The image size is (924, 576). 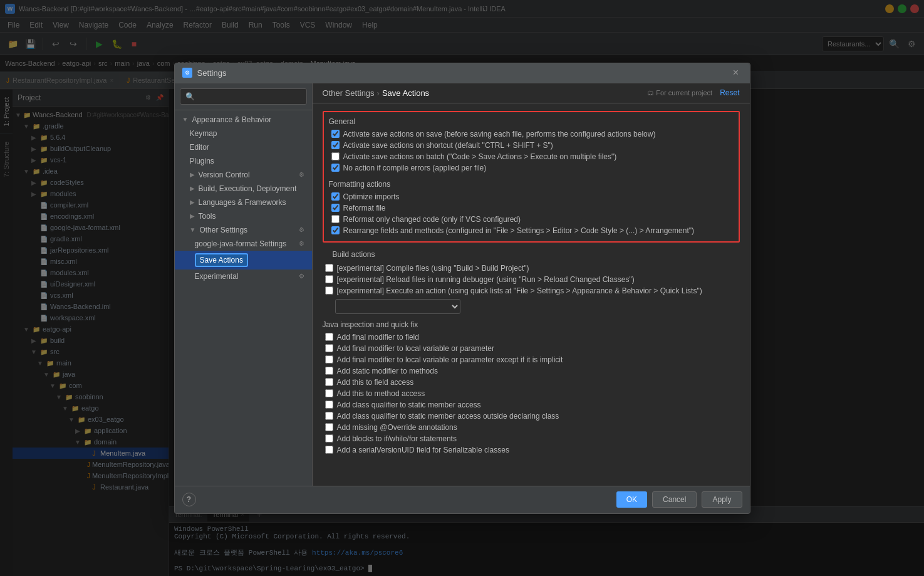 I want to click on settings-label-experimental: Experimental, so click(x=217, y=276).